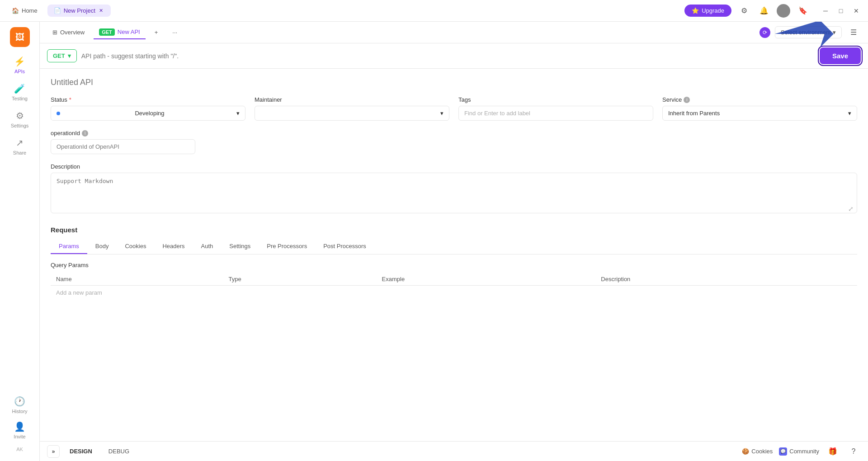 The height and width of the screenshot is (461, 868). I want to click on api-title-input, so click(454, 82).